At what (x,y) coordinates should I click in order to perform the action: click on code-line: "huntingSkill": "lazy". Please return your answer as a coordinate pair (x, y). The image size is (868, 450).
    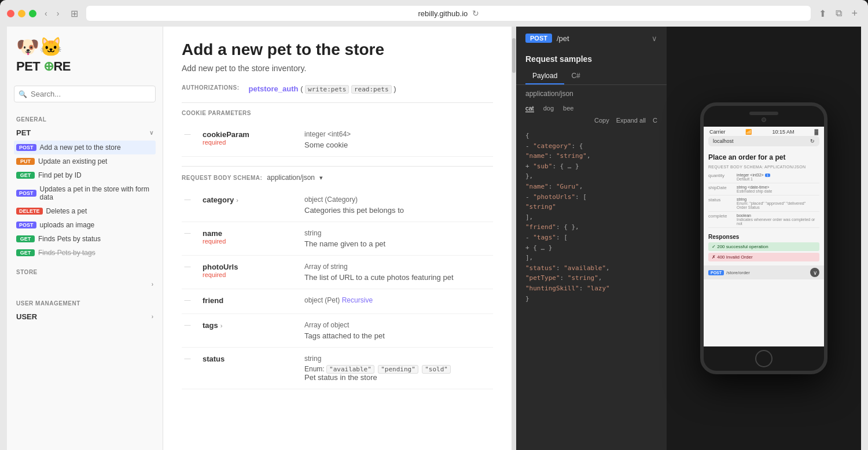
    Looking at the image, I should click on (591, 289).